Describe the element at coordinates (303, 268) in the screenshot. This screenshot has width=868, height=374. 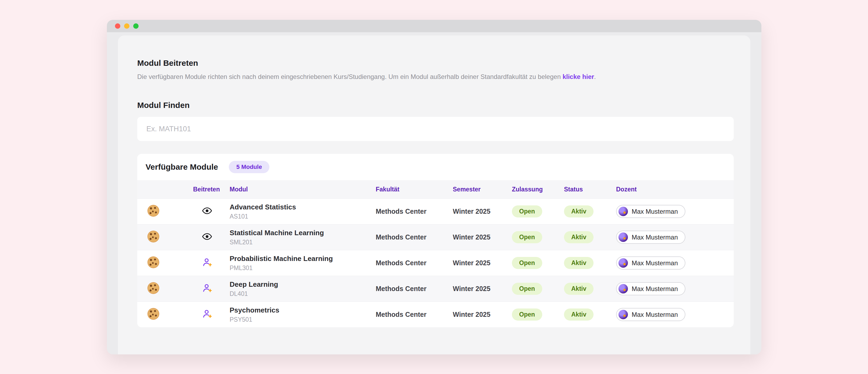
I see `module-code: PML301` at that location.